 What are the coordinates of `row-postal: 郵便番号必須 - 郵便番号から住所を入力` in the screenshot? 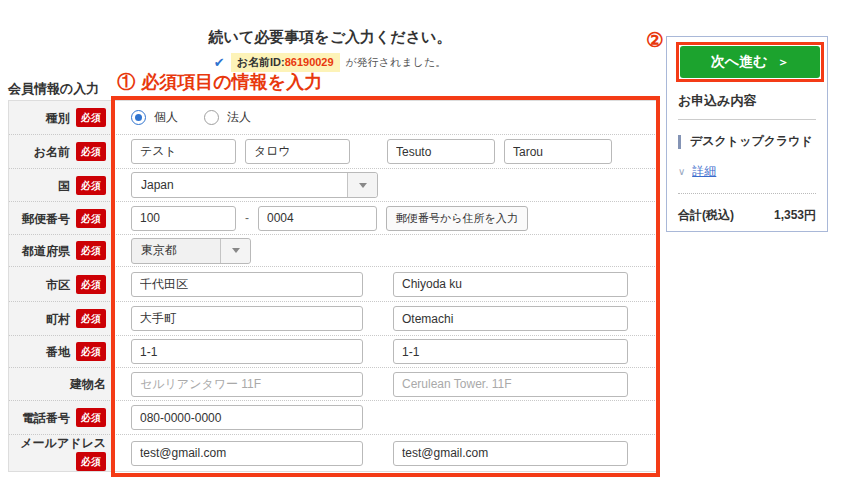 It's located at (334, 218).